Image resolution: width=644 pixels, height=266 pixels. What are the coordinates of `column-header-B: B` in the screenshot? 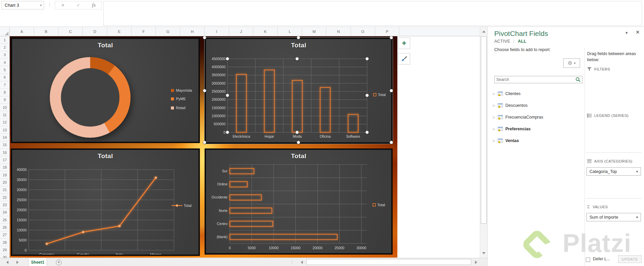 It's located at (46, 32).